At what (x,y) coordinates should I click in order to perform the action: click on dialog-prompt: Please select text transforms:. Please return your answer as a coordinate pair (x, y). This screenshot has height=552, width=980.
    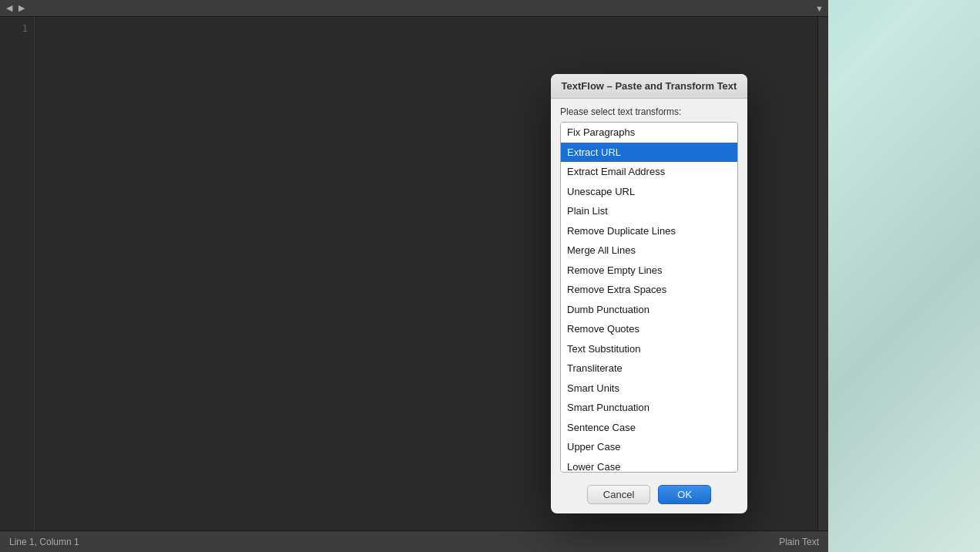
    Looking at the image, I should click on (649, 112).